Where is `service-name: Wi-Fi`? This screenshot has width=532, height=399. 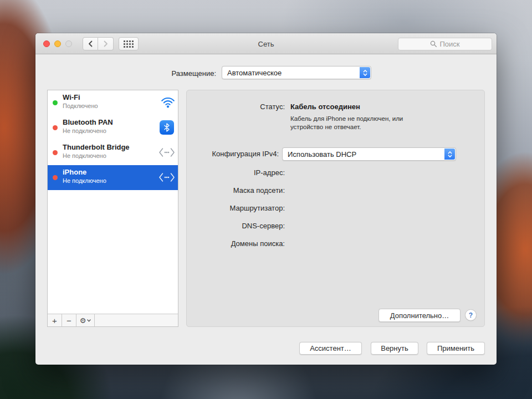 service-name: Wi-Fi is located at coordinates (71, 98).